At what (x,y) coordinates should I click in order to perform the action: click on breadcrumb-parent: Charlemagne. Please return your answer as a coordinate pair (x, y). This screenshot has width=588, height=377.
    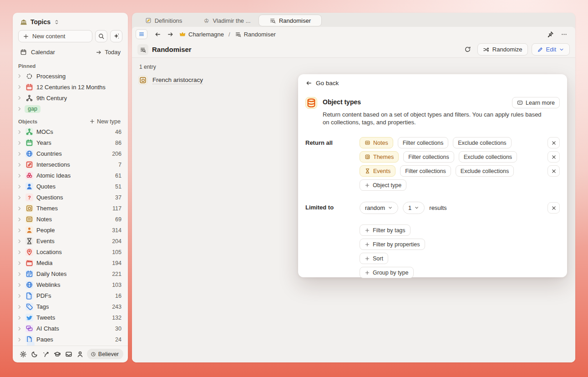
    Looking at the image, I should click on (202, 35).